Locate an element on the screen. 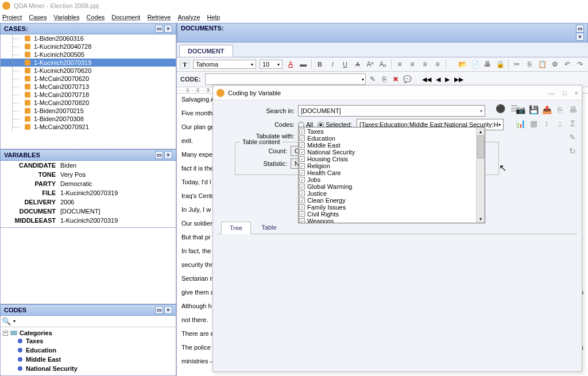 This screenshot has width=588, height=376. categories-root: − Categories is located at coordinates (88, 333).